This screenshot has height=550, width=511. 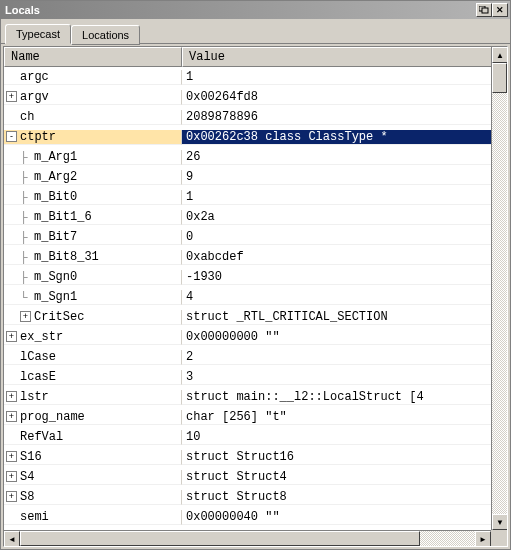 I want to click on name-cell: lcasE, so click(x=93, y=378).